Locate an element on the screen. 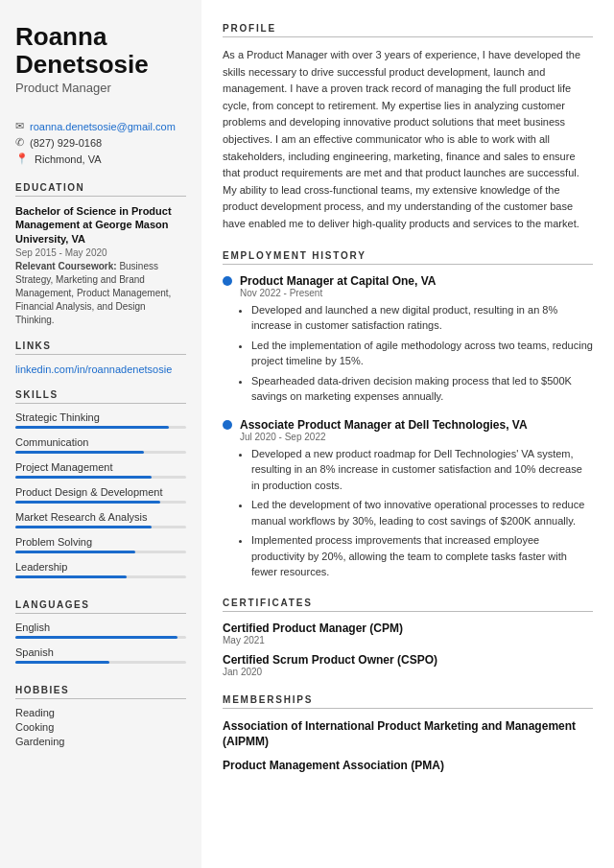 This screenshot has width=614, height=868. phone-number: (827) 929-0168 is located at coordinates (65, 143).